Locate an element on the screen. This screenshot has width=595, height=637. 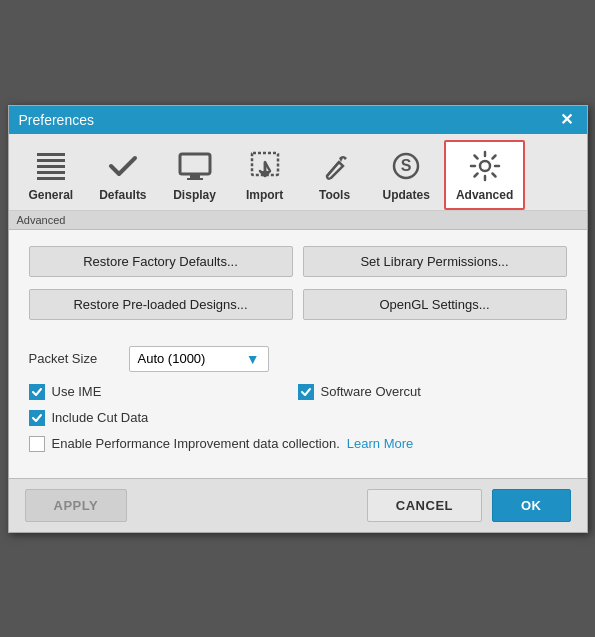
toolbar: General Defaults Display is located at coordinates (298, 172).